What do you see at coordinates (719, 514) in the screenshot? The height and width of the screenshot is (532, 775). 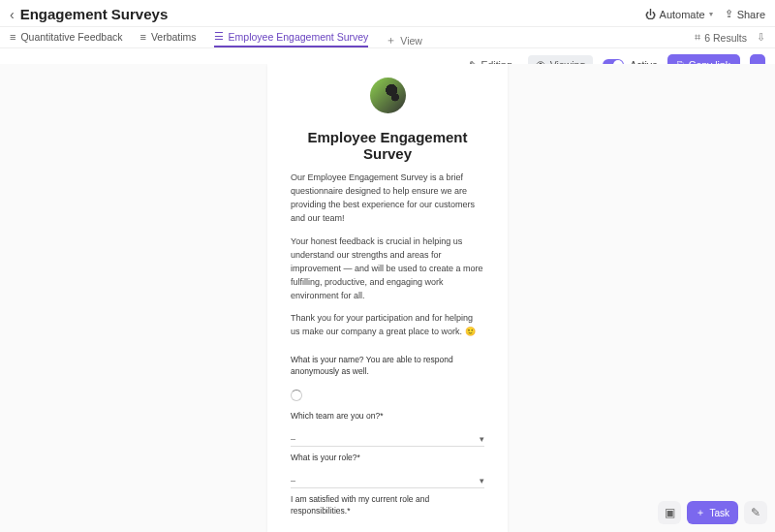 I see `task-label: Task` at bounding box center [719, 514].